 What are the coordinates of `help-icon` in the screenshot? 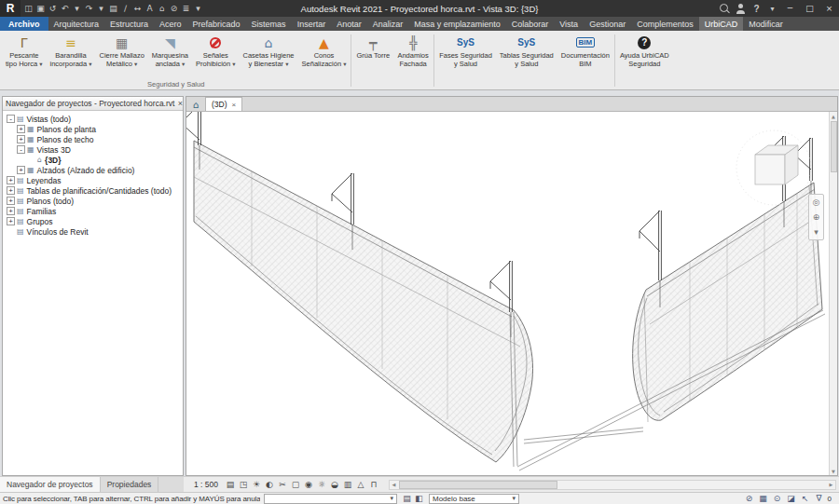 It's located at (757, 9).